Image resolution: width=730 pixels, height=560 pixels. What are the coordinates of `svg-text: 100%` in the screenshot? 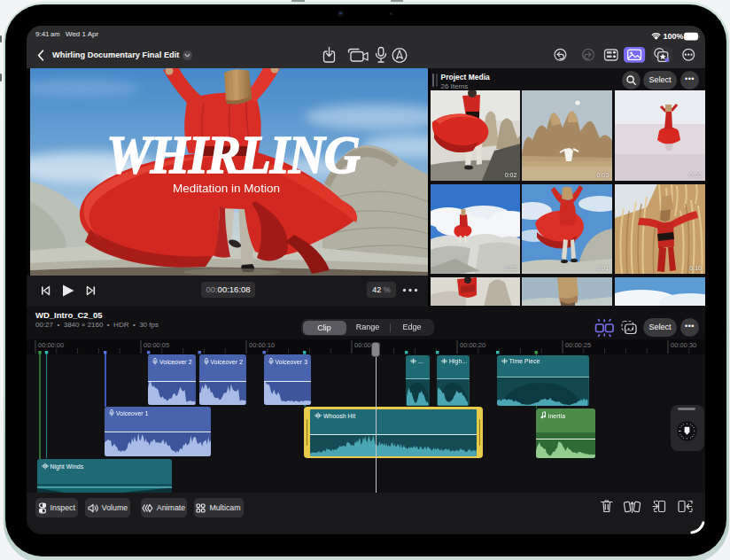 It's located at (673, 36).